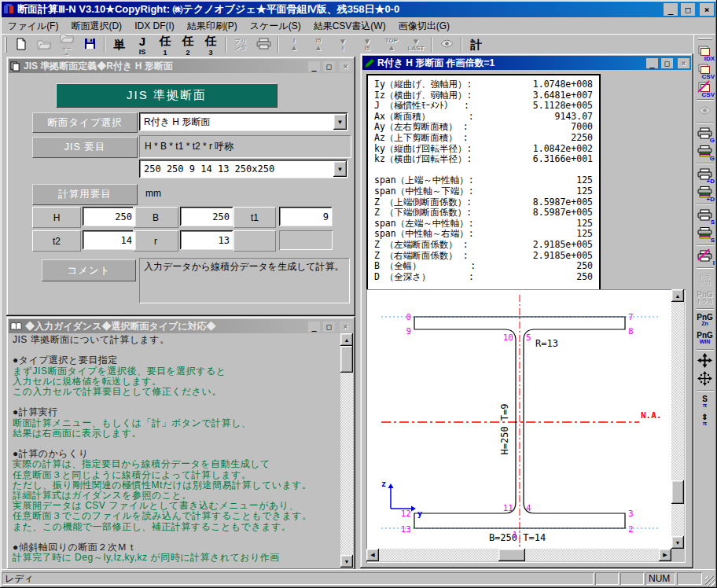 This screenshot has height=588, width=717. I want to click on result-maximize-button: □, so click(667, 63).